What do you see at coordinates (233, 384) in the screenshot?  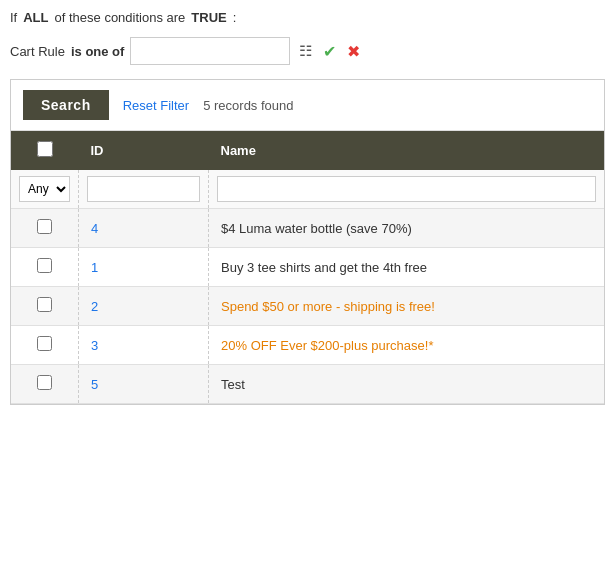 I see `row-name-text: Test` at bounding box center [233, 384].